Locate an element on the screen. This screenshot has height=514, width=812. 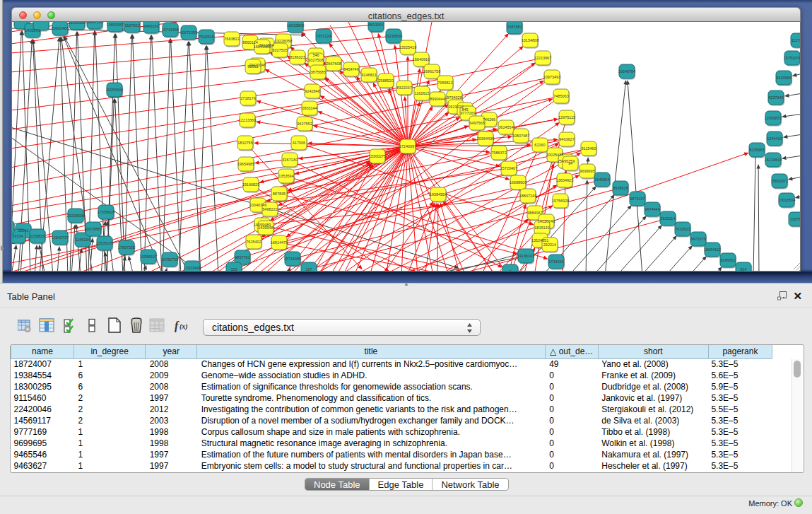
svg-text: 16543382 is located at coordinates (262, 47).